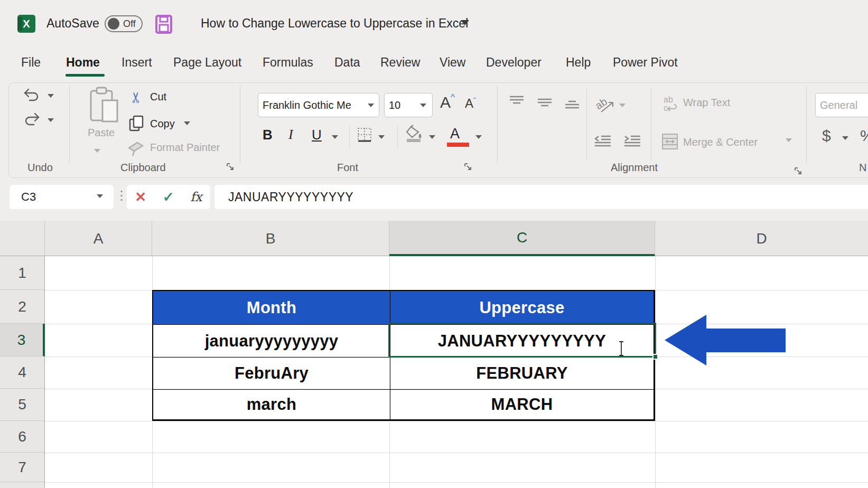 The height and width of the screenshot is (488, 868). What do you see at coordinates (22, 485) in the screenshot?
I see `row-header-8-partial` at bounding box center [22, 485].